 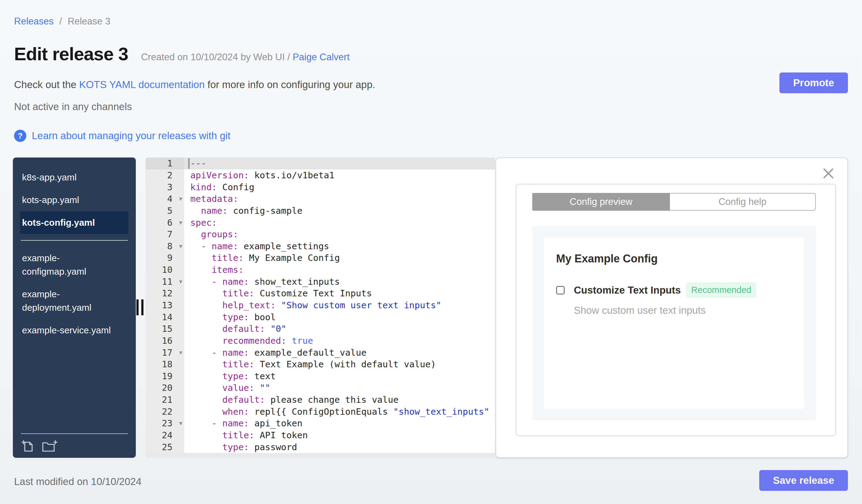 What do you see at coordinates (320, 436) in the screenshot?
I see `code-line-24: 24 title: API token` at bounding box center [320, 436].